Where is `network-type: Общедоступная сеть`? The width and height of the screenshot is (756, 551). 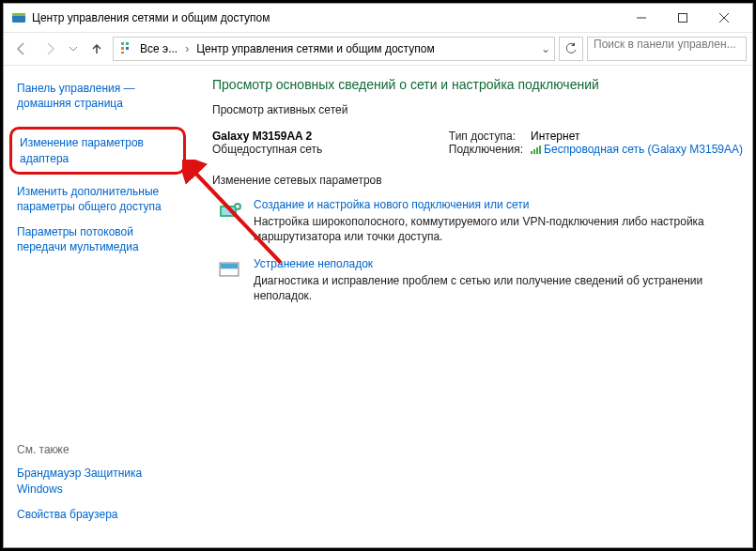 network-type: Общедоступная сеть is located at coordinates (267, 149).